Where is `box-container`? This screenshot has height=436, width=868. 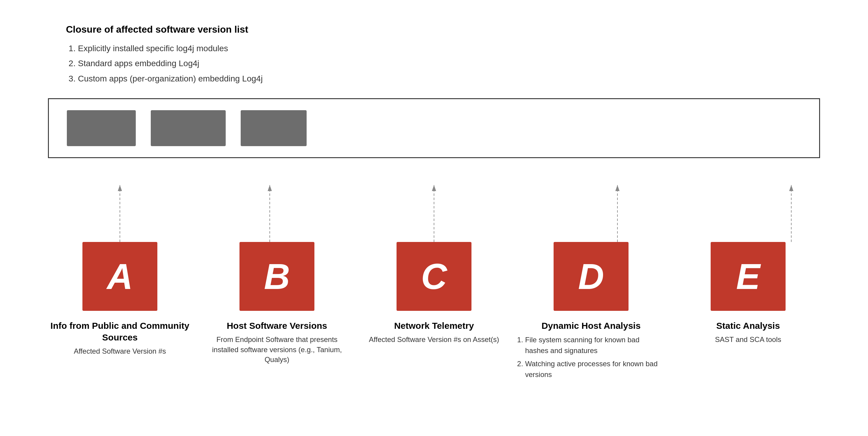 box-container is located at coordinates (434, 128).